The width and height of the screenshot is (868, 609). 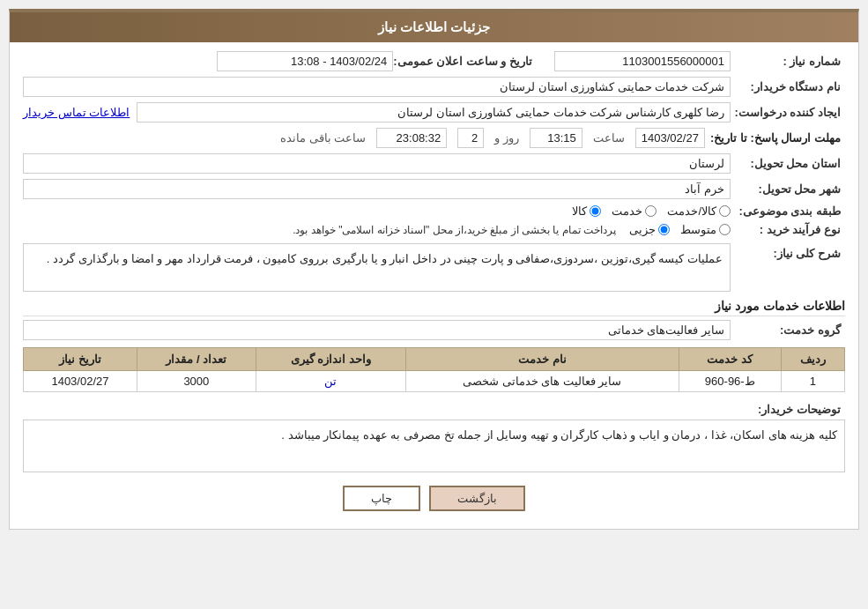 What do you see at coordinates (651, 212) in the screenshot?
I see `category-radio-group: کالا/خدمت خدمت کالا` at bounding box center [651, 212].